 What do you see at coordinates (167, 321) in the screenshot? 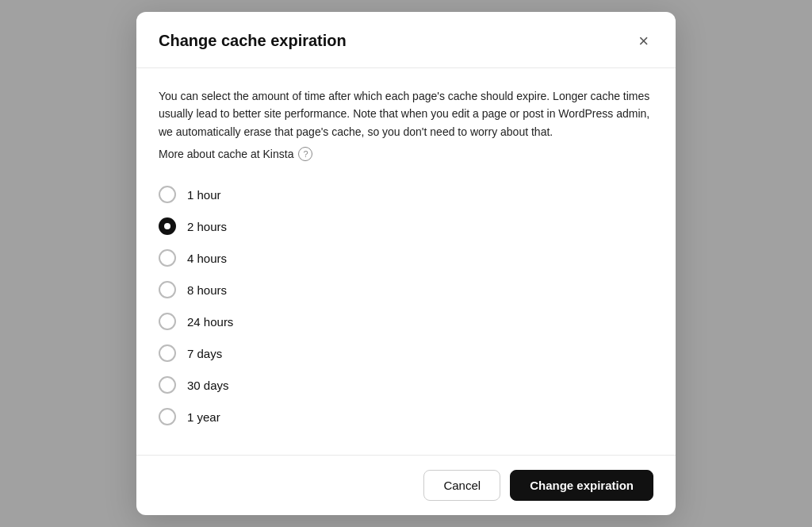
I see `radio-input-24hours` at bounding box center [167, 321].